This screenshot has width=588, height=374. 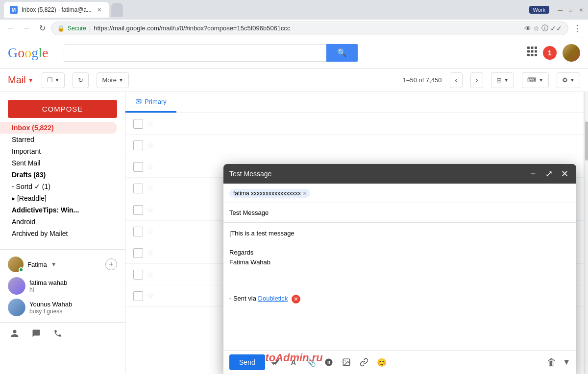 What do you see at coordinates (195, 53) in the screenshot?
I see `search-input` at bounding box center [195, 53].